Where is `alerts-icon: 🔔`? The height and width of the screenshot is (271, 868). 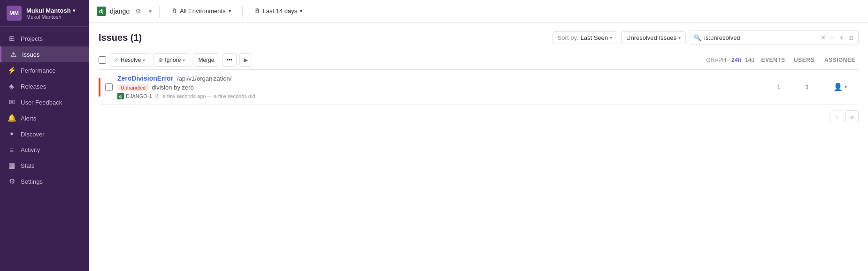 alerts-icon: 🔔 is located at coordinates (12, 118).